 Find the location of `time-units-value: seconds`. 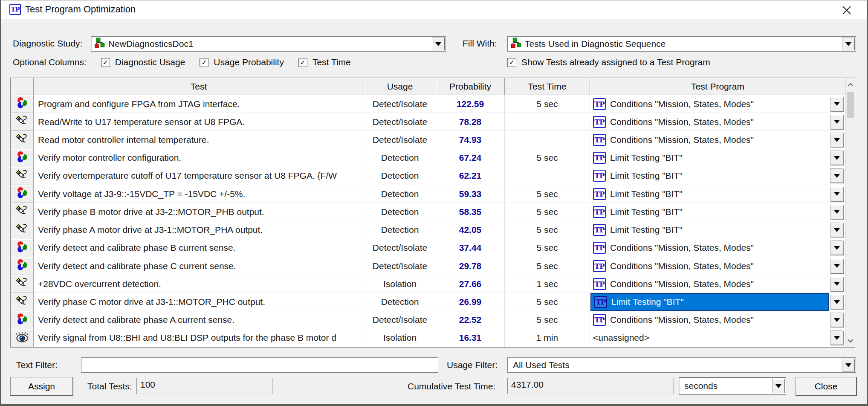

time-units-value: seconds is located at coordinates (726, 386).